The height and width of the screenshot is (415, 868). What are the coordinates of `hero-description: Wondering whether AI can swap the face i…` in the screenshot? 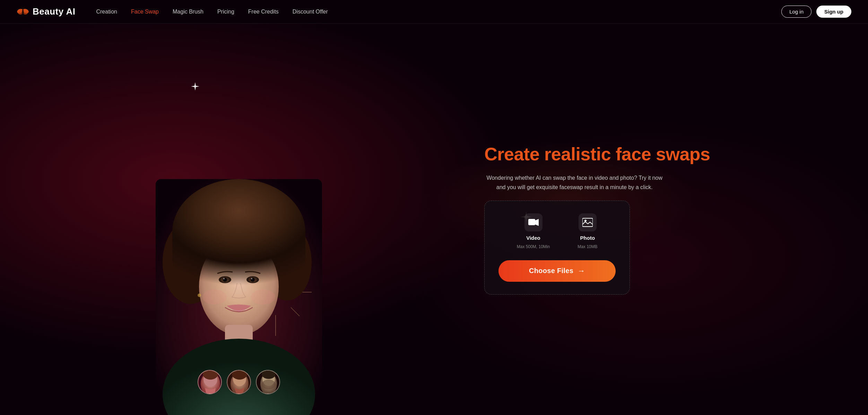 It's located at (574, 183).